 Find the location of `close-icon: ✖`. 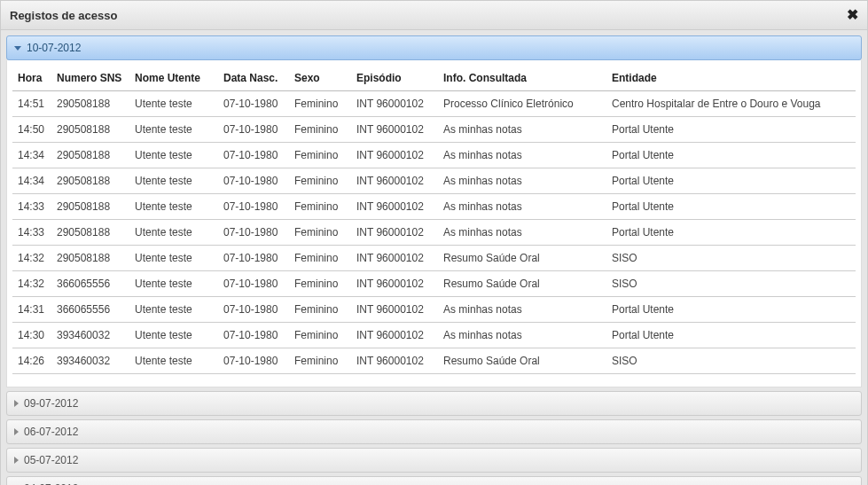

close-icon: ✖ is located at coordinates (853, 15).